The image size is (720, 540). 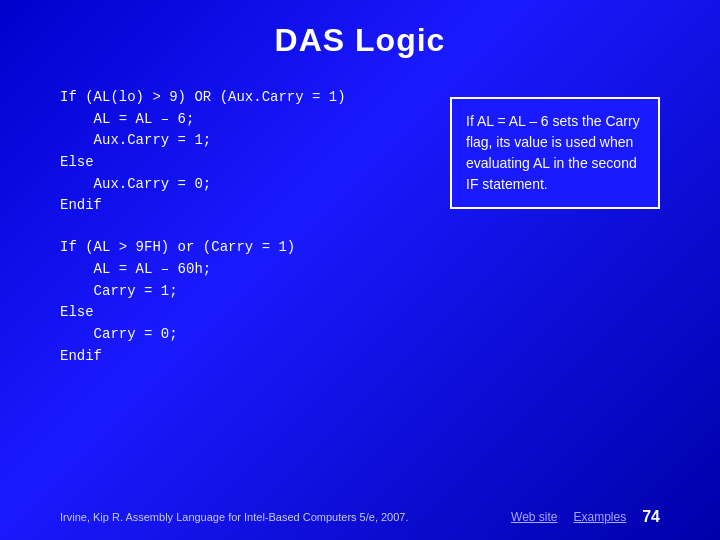 What do you see at coordinates (245, 248) in the screenshot?
I see `code-line-2-1: If (AL > 9FH) or (Carry = 1)` at bounding box center [245, 248].